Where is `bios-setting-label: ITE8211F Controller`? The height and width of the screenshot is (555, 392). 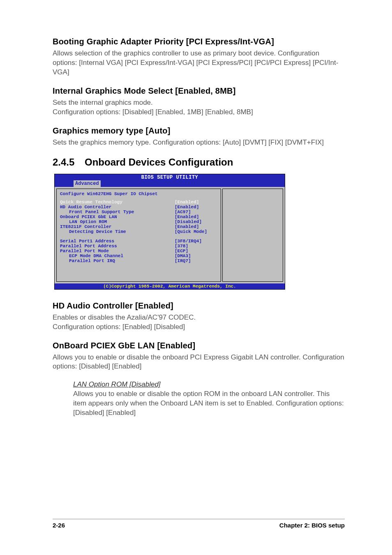 bios-setting-label: ITE8211F Controller is located at coordinates (118, 227).